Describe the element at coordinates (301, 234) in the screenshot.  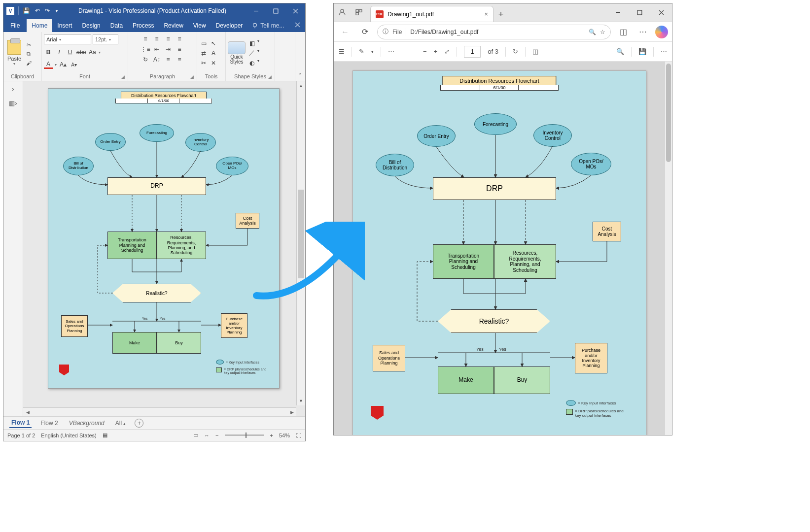
I see `scroll-thumb` at that location.